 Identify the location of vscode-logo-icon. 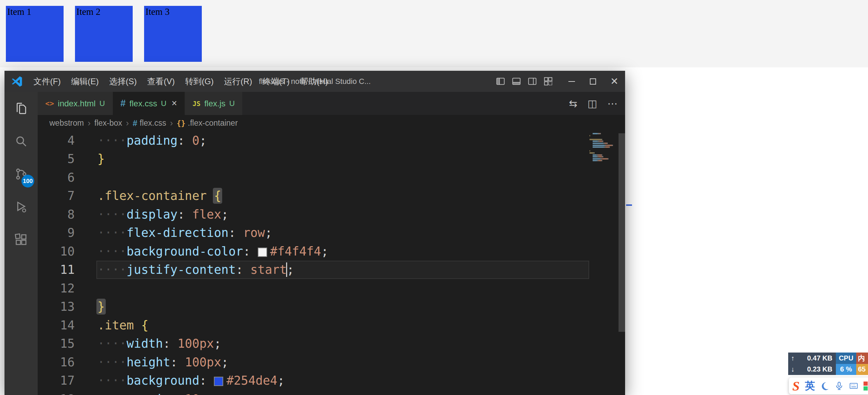
(17, 81).